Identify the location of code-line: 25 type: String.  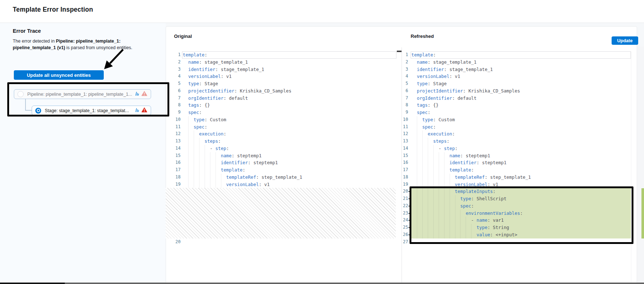
(519, 228).